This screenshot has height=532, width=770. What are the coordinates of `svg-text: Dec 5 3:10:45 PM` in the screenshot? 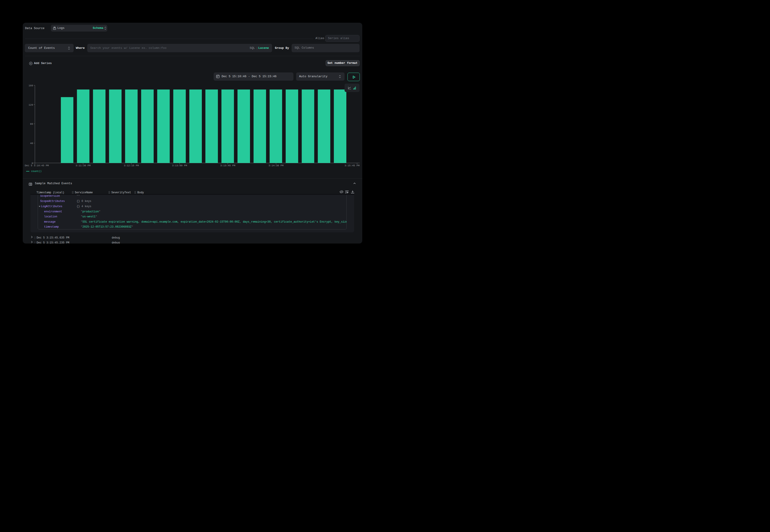 It's located at (37, 166).